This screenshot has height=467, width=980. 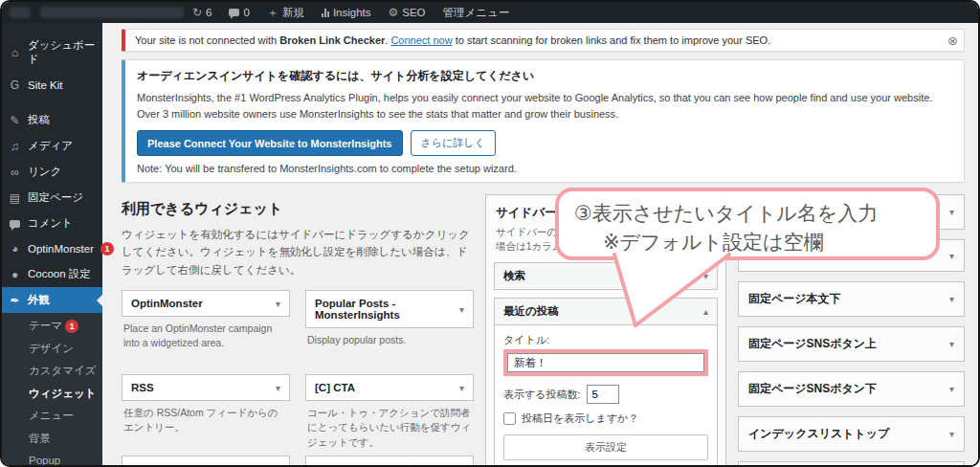 What do you see at coordinates (52, 145) in the screenshot?
I see `sidebar-item-media: ♫ メディア` at bounding box center [52, 145].